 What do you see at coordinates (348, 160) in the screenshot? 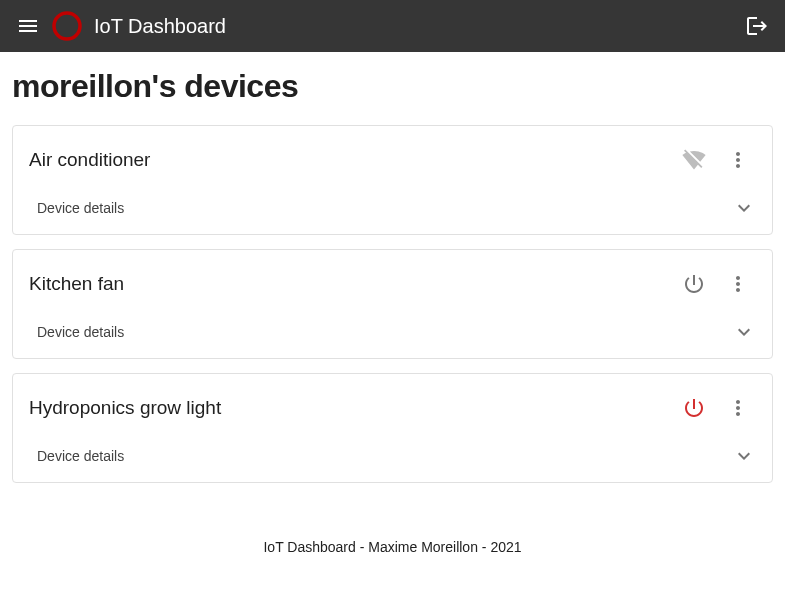
I see `device-name: Air conditioner` at bounding box center [348, 160].